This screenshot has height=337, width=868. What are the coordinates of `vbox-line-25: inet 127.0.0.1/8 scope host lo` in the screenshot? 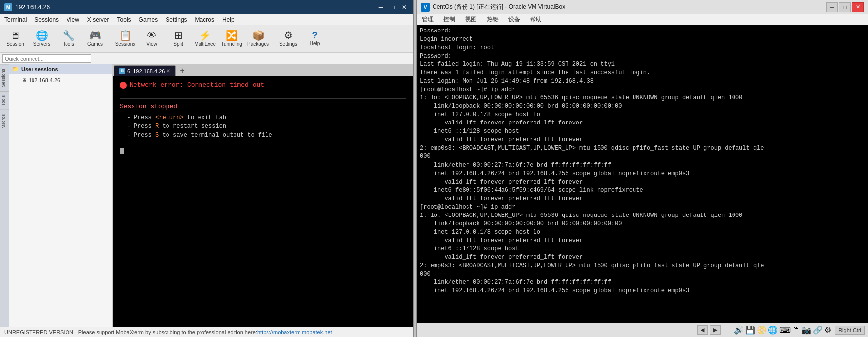 It's located at (642, 232).